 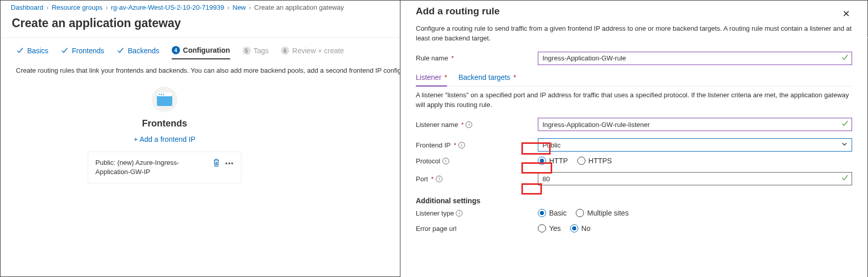 I want to click on tab-label: Configuration, so click(x=207, y=50).